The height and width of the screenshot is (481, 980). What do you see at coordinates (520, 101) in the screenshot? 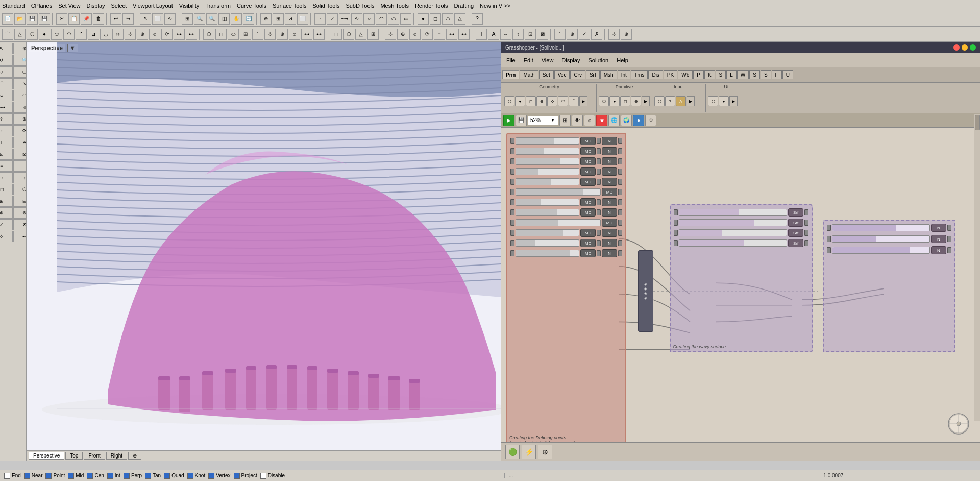
I see `gh-geom-btn-2: ●` at bounding box center [520, 101].